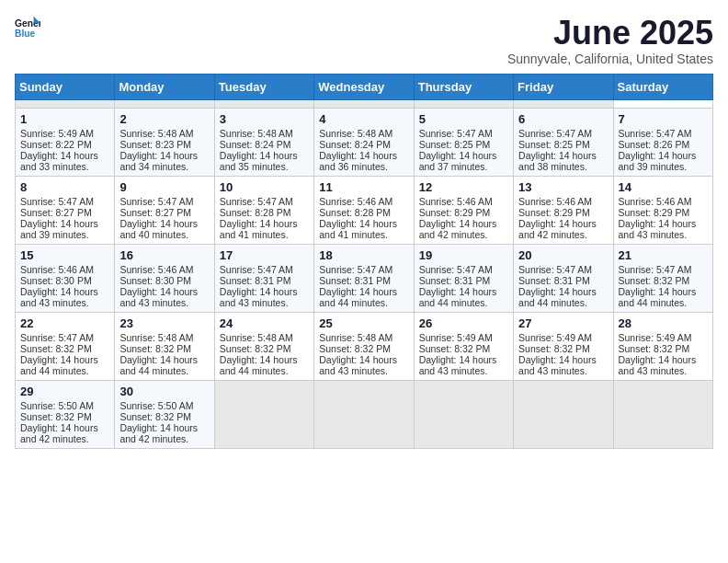 The width and height of the screenshot is (728, 563). I want to click on calendar-week-row, so click(364, 103).